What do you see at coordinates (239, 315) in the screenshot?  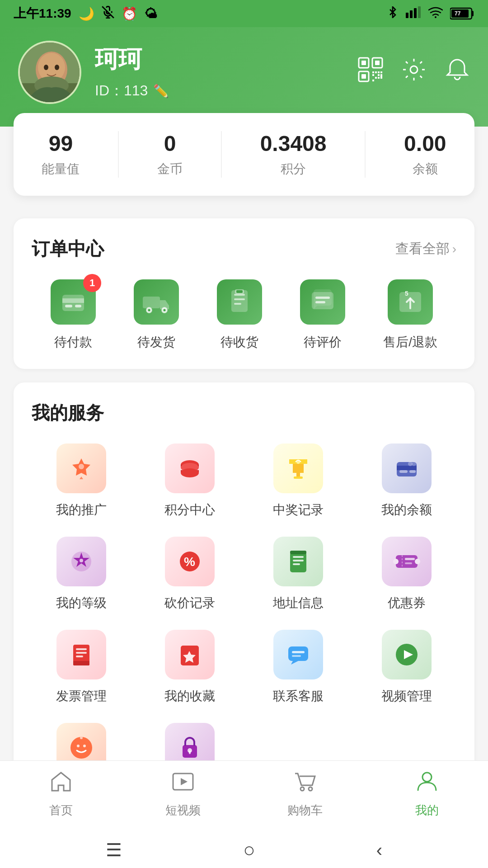 I see `order-item-receive: 待收货` at bounding box center [239, 315].